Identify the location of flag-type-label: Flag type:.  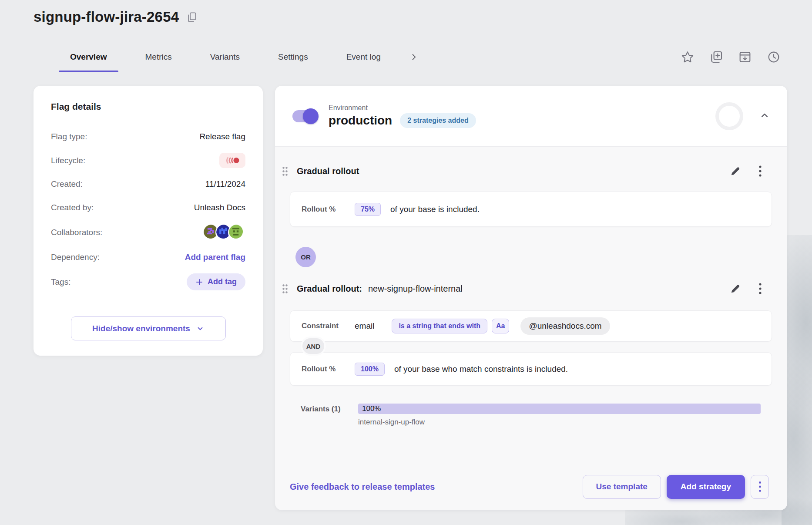
(69, 137).